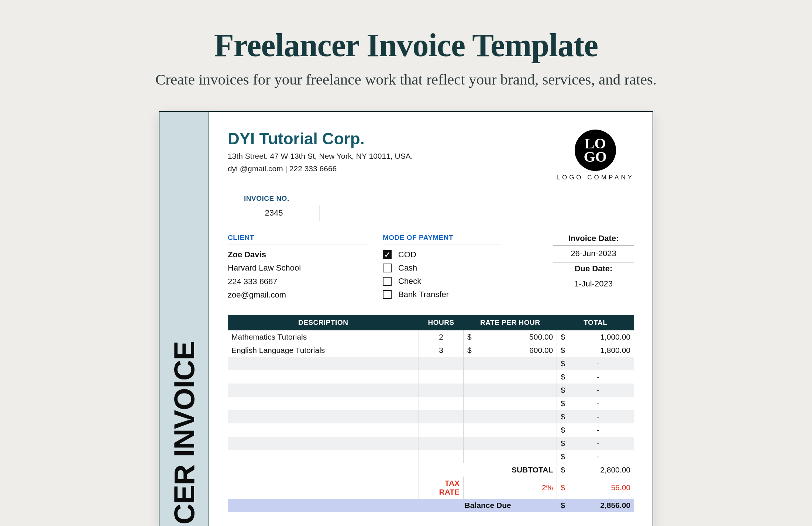 This screenshot has width=812, height=526. What do you see at coordinates (595, 155) in the screenshot?
I see `logo-block: LO GO LOGO COMPANY` at bounding box center [595, 155].